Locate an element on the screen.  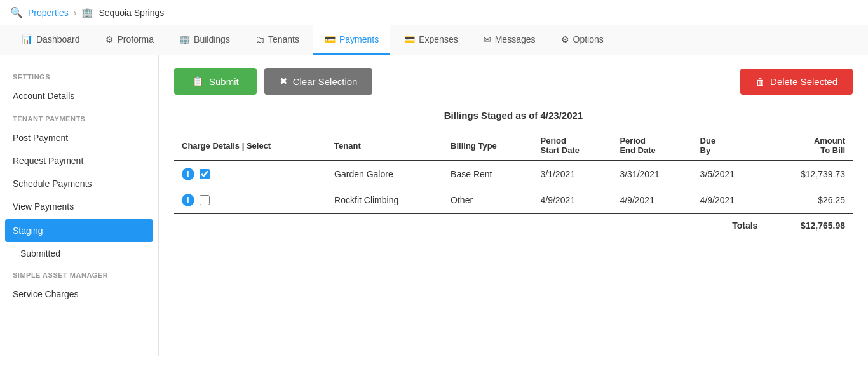
tenants-icon: 🗂 is located at coordinates (260, 39).